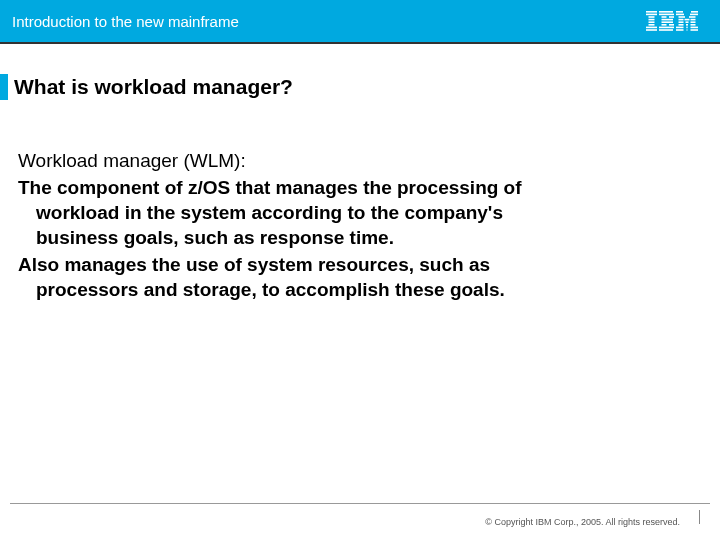  Describe the element at coordinates (360, 87) in the screenshot. I see `title-row: What is workload manager?` at that location.